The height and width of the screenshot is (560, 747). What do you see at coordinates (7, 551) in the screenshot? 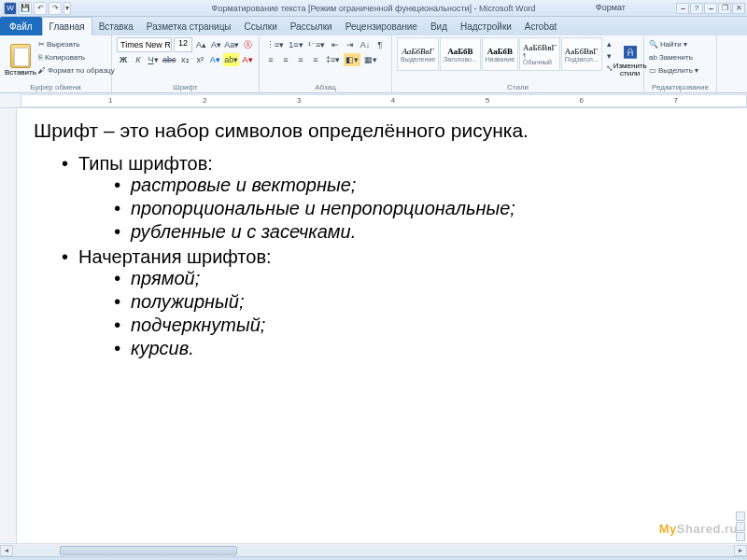
I see `scroll-left-button: ◂` at bounding box center [7, 551].